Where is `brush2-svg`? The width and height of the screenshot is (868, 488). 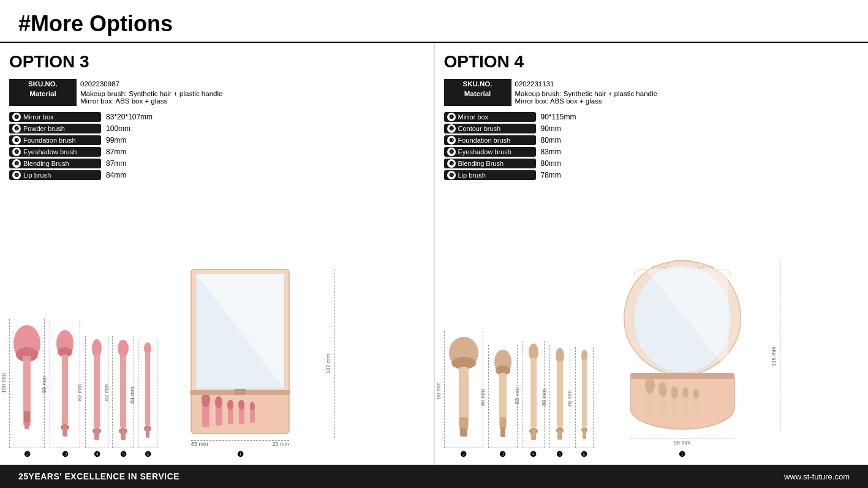
brush2-svg is located at coordinates (27, 383).